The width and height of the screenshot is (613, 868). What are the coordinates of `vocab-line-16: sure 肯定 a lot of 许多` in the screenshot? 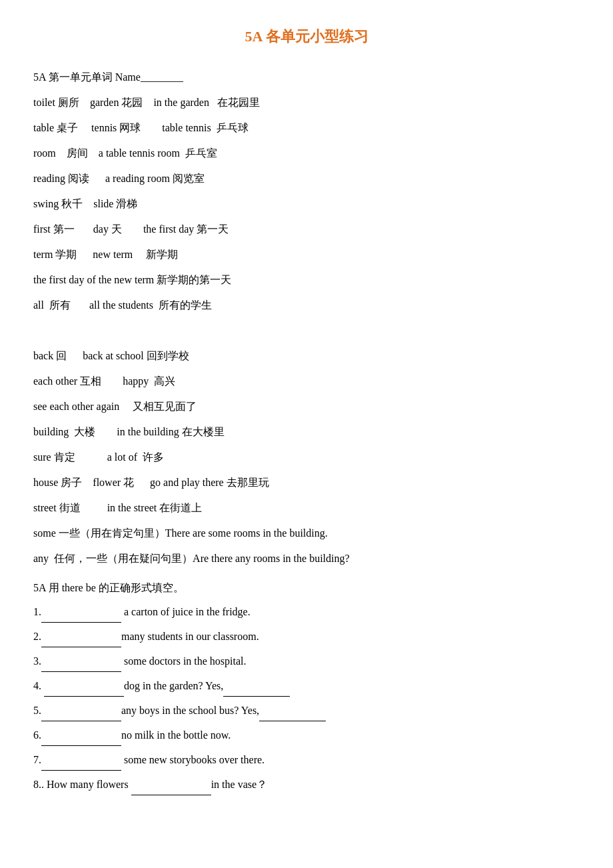 It's located at (306, 457).